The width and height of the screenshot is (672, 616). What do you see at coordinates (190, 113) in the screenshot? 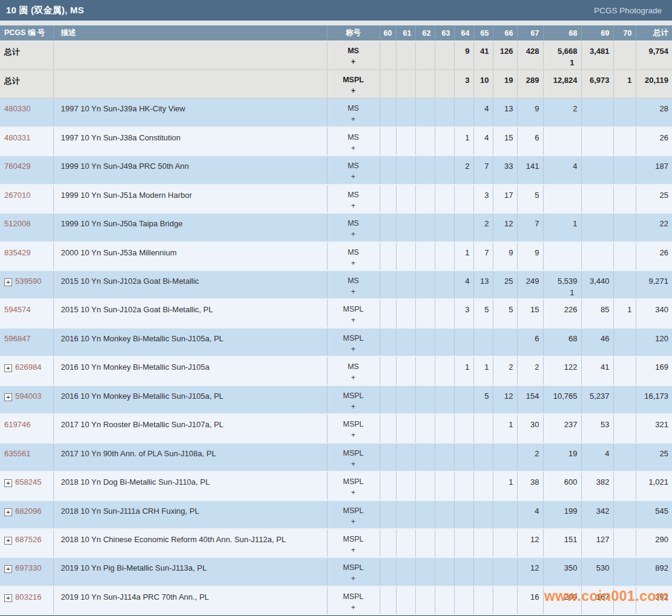
I see `description-cell: 1997 10 Yn Sun-J39a HK-City View` at bounding box center [190, 113].